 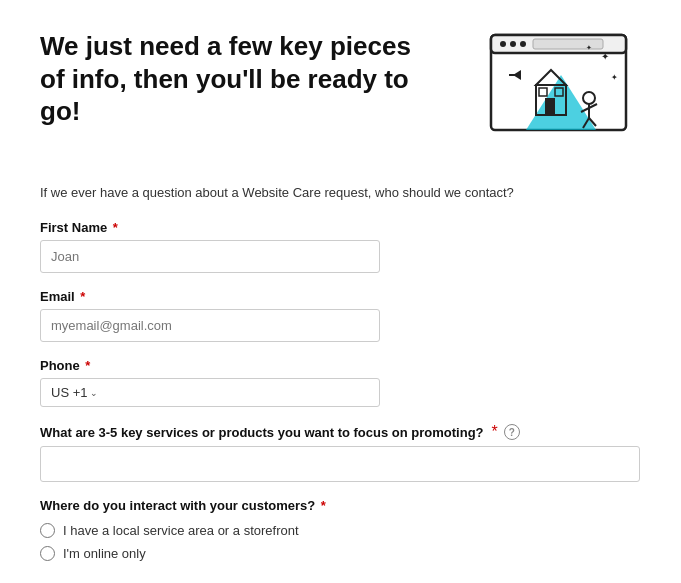 I want to click on interaction-radio-group: I have a local service area or a storefr…, so click(x=340, y=542).